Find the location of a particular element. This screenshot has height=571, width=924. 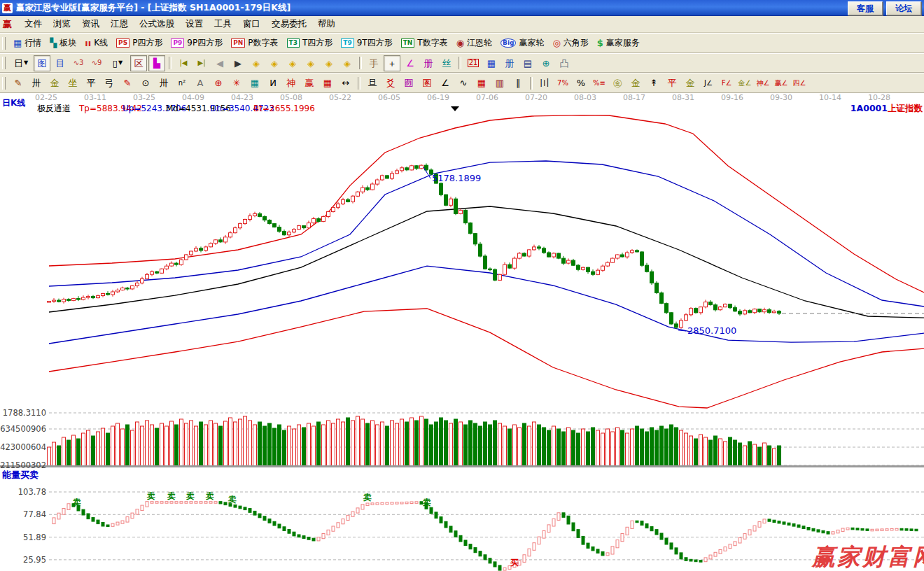

menu-item-6: 工具 is located at coordinates (223, 24).